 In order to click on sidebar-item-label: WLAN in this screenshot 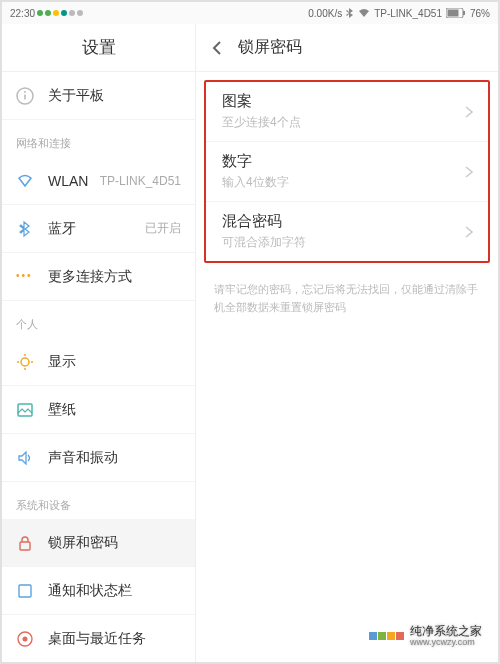, I will do `click(74, 181)`.